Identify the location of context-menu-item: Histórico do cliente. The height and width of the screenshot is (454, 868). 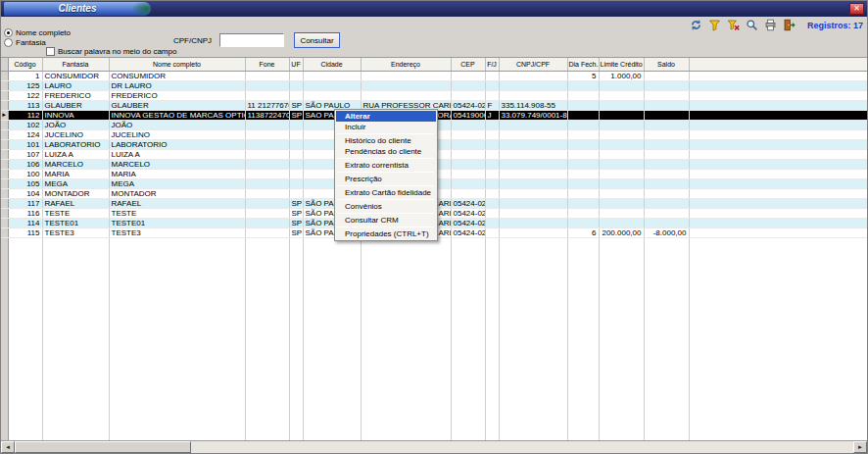
(386, 141).